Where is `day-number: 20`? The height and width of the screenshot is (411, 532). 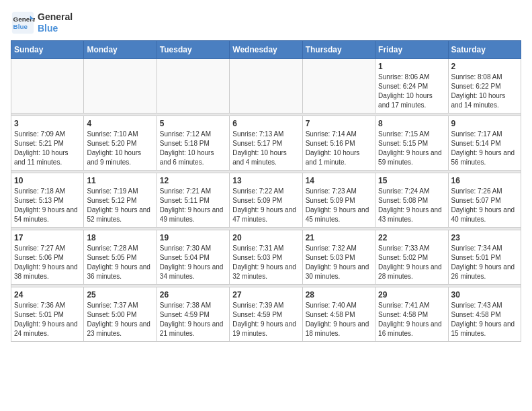 day-number: 20 is located at coordinates (266, 238).